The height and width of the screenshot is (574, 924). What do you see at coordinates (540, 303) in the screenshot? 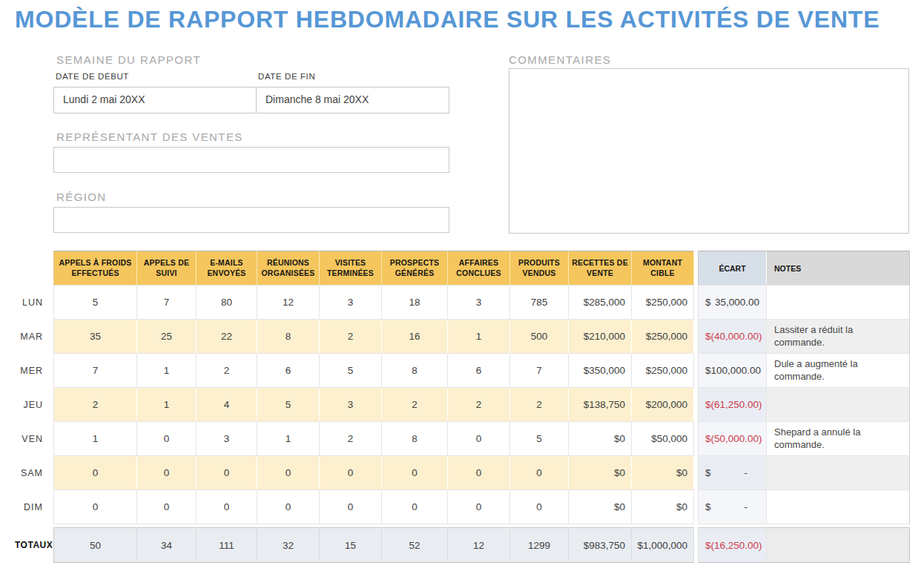
I see `day-cell: 785` at bounding box center [540, 303].